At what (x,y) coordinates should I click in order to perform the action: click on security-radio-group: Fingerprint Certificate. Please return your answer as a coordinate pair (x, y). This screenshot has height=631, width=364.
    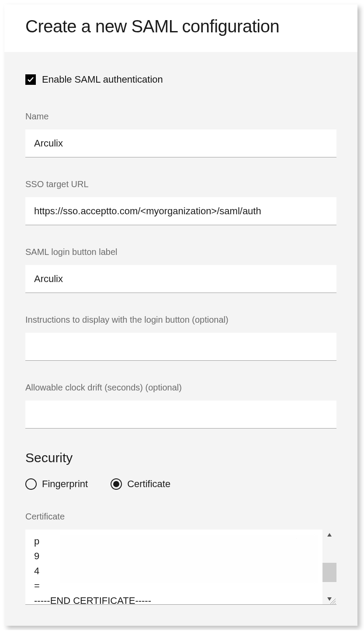
    Looking at the image, I should click on (181, 484).